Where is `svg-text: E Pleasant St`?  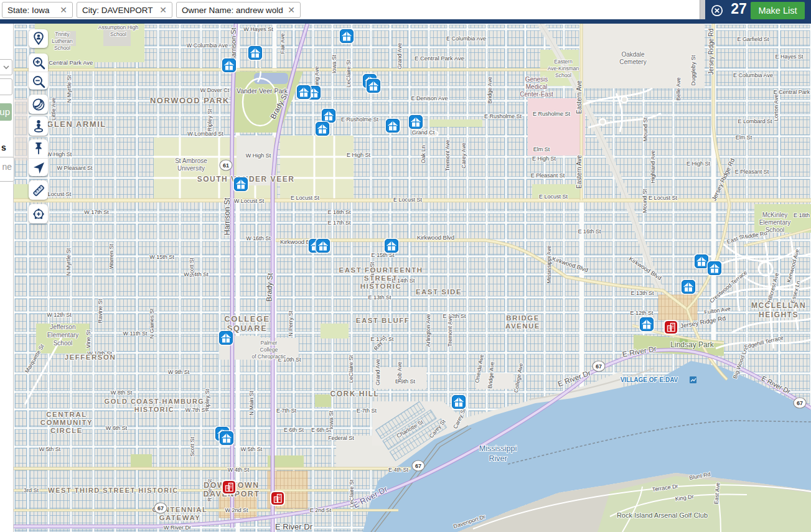
svg-text: E Pleasant St is located at coordinates (548, 175).